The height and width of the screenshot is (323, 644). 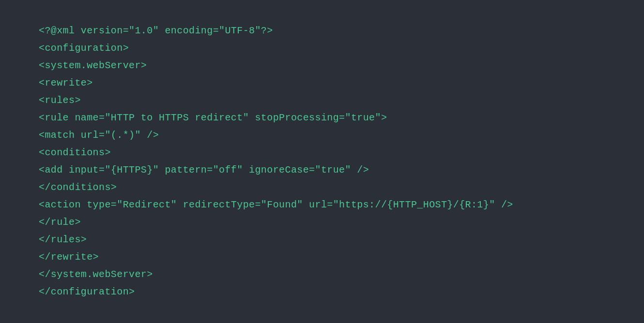 I want to click on code-line: </system.webServer>, so click(x=322, y=275).